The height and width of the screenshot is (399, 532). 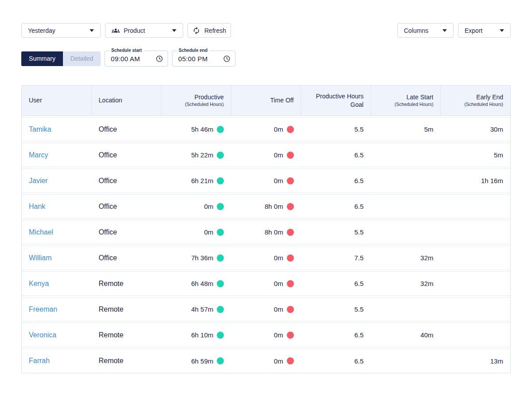 I want to click on productive-cell: 0m, so click(x=196, y=232).